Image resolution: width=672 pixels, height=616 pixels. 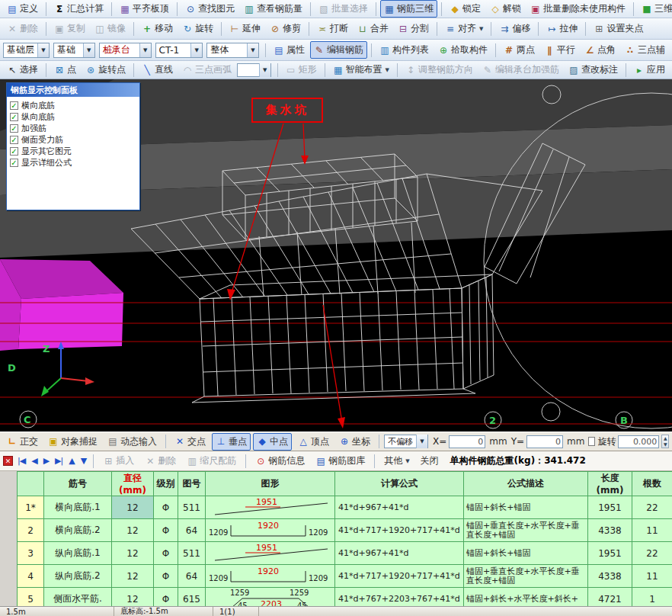 What do you see at coordinates (593, 70) in the screenshot?
I see `edit-annotation-button: ▨查改标注` at bounding box center [593, 70].